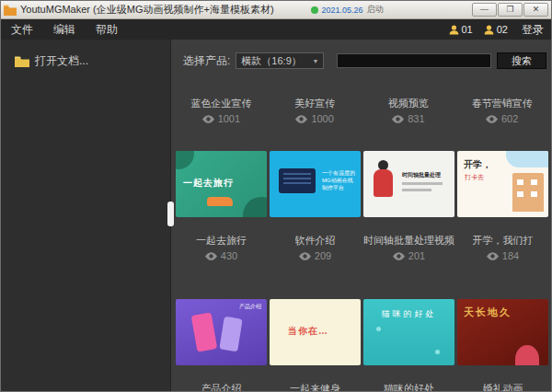 The width and height of the screenshot is (552, 392). What do you see at coordinates (221, 256) in the screenshot?
I see `view-count: 430` at bounding box center [221, 256].